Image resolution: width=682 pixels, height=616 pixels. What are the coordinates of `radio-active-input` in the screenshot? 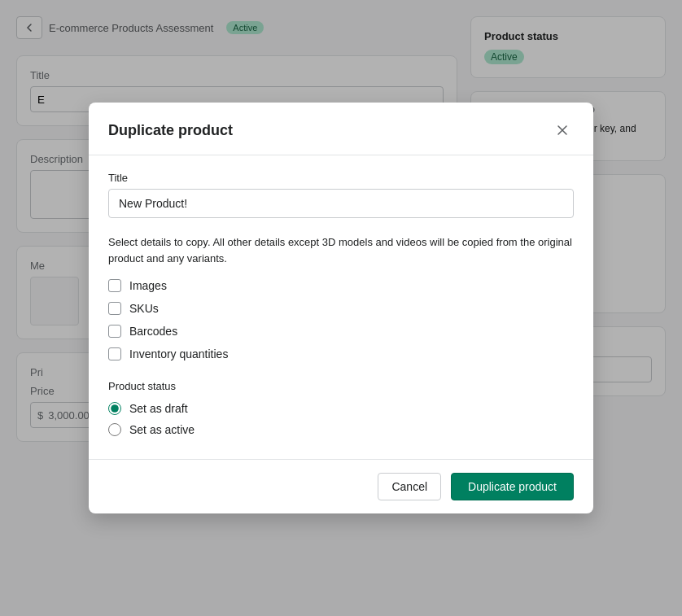 It's located at (115, 430).